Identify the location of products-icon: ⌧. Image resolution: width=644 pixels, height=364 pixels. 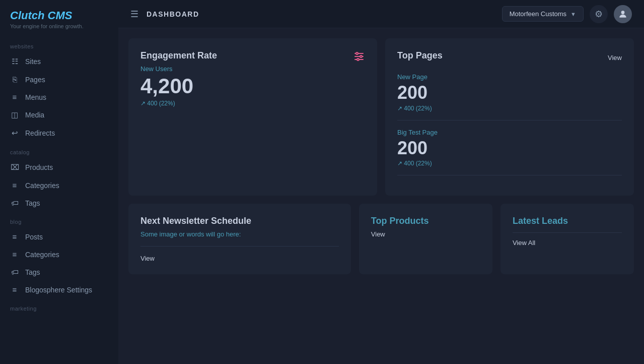
(15, 167).